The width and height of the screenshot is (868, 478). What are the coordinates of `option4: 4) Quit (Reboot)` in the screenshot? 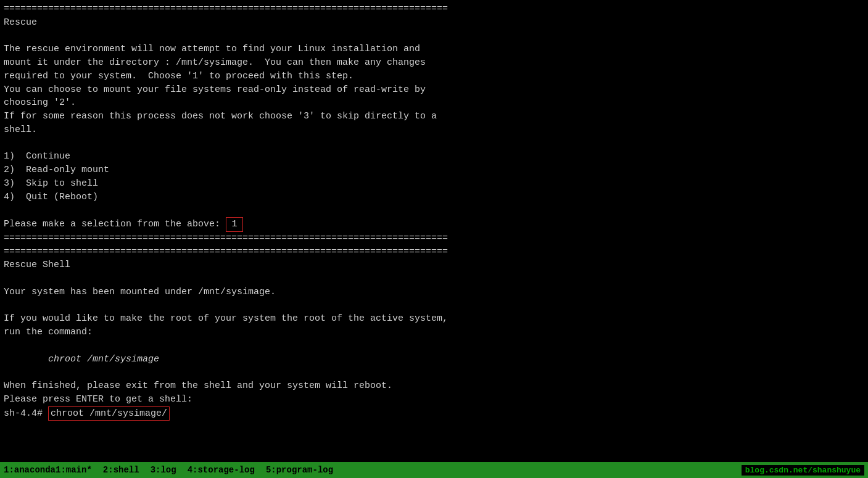 It's located at (434, 197).